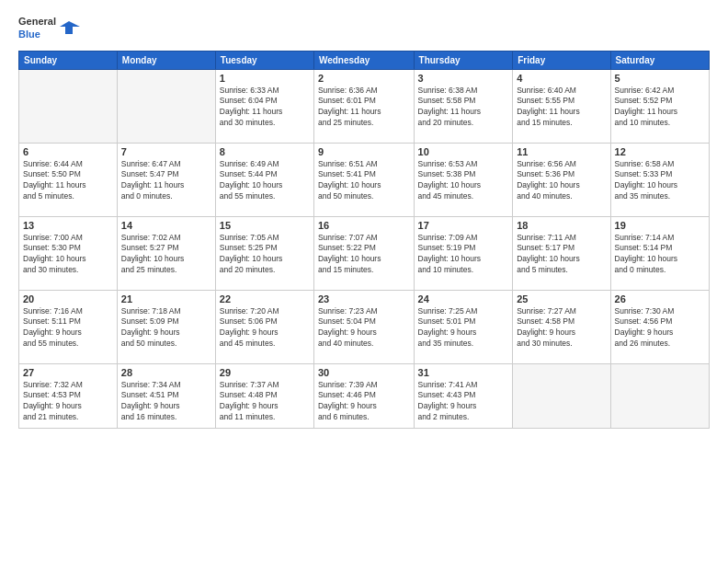 The width and height of the screenshot is (728, 563). Describe the element at coordinates (166, 373) in the screenshot. I see `day-number: 28` at that location.